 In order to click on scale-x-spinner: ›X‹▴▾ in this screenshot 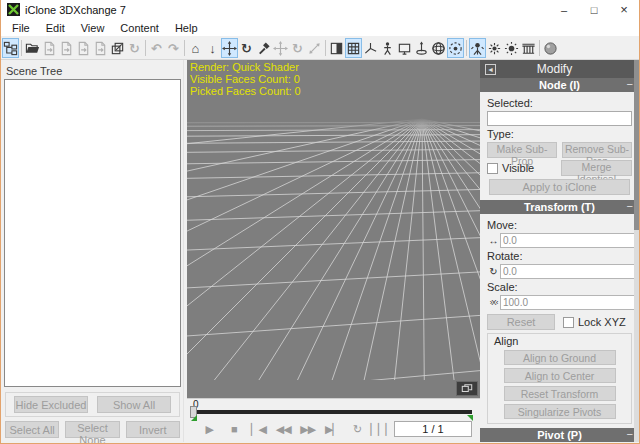, I will do `click(563, 302)`.